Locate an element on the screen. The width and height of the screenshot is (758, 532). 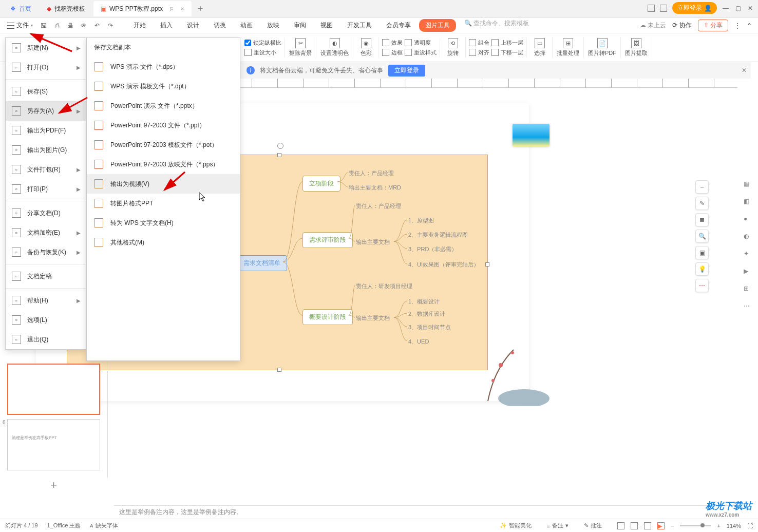
menu-design: 设计 is located at coordinates (193, 26).